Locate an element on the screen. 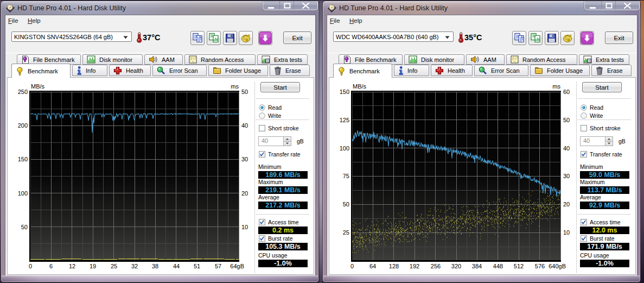  svg-text: 57 is located at coordinates (218, 266).